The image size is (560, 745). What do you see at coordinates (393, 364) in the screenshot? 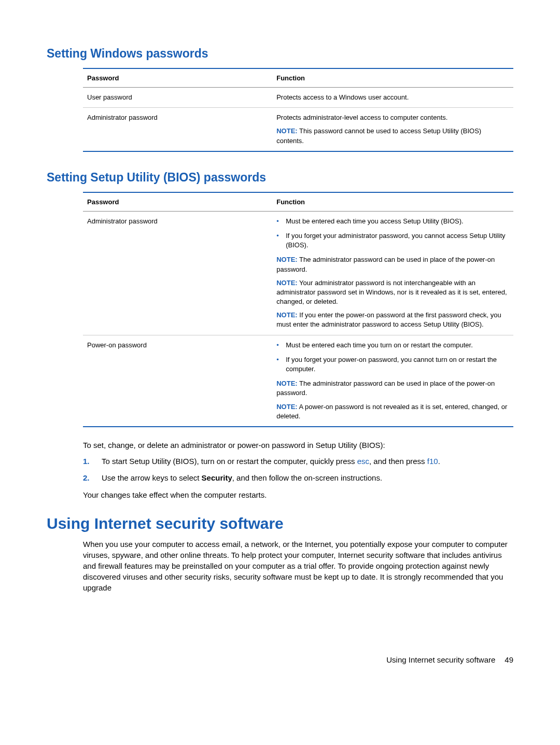
I see `list-item: If you forget your power-on password, yo…` at bounding box center [393, 364].